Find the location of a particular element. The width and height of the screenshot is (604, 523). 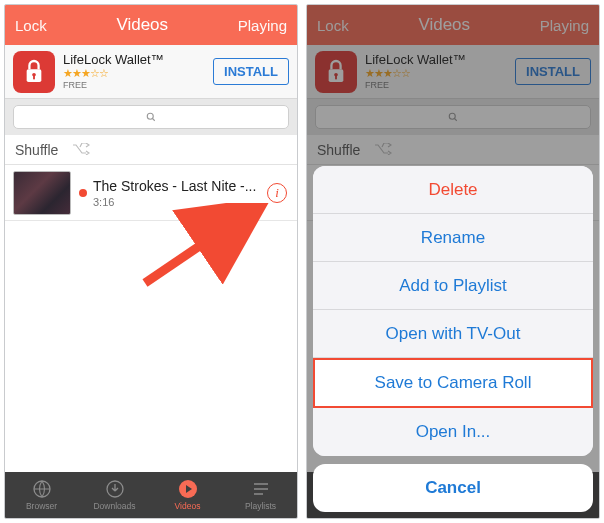

video-row: The Strokes - Last Nite -... 3:16 i is located at coordinates (151, 193).